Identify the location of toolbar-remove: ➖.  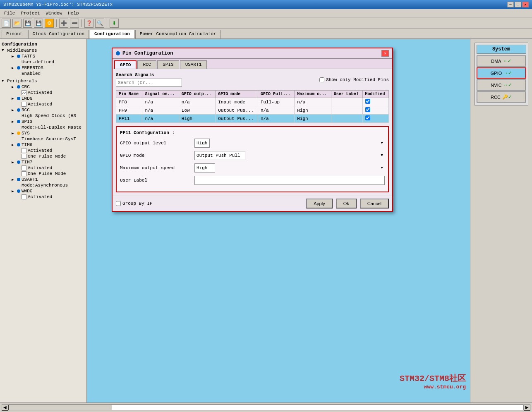
(74, 23).